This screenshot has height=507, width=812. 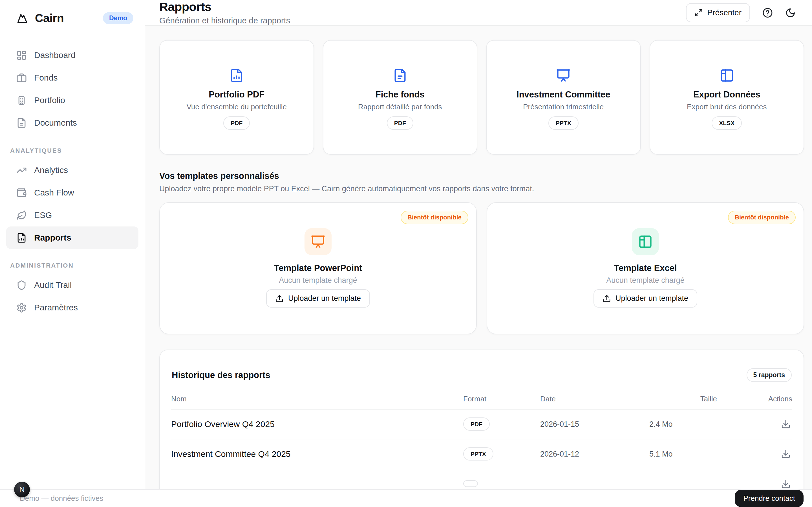 What do you see at coordinates (72, 151) in the screenshot?
I see `sidebar-section-analytics: ANALYTIQUES` at bounding box center [72, 151].